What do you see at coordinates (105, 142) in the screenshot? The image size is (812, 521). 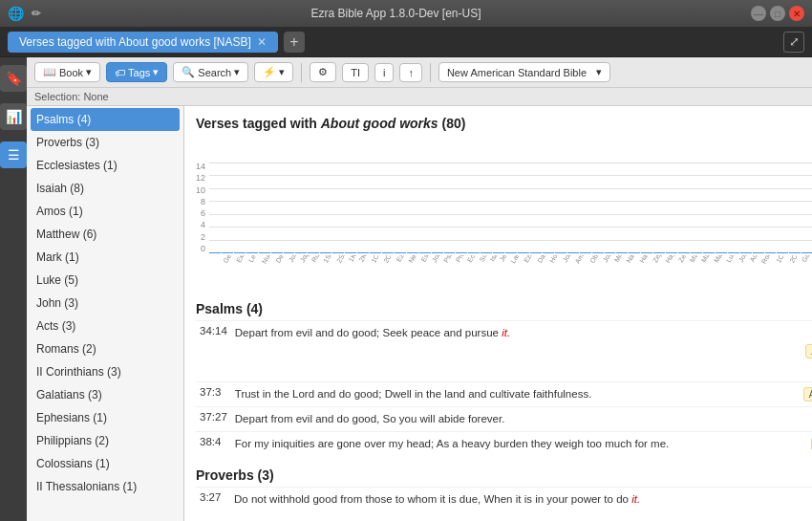 I see `book-item: Proverbs (3)` at bounding box center [105, 142].